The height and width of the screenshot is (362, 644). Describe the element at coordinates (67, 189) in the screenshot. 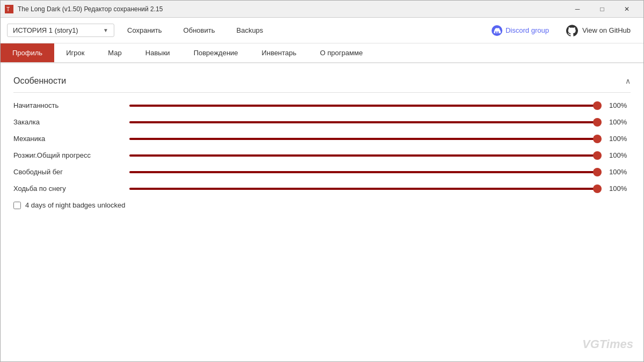

I see `skill-label-5: Ходьба по снегу` at that location.